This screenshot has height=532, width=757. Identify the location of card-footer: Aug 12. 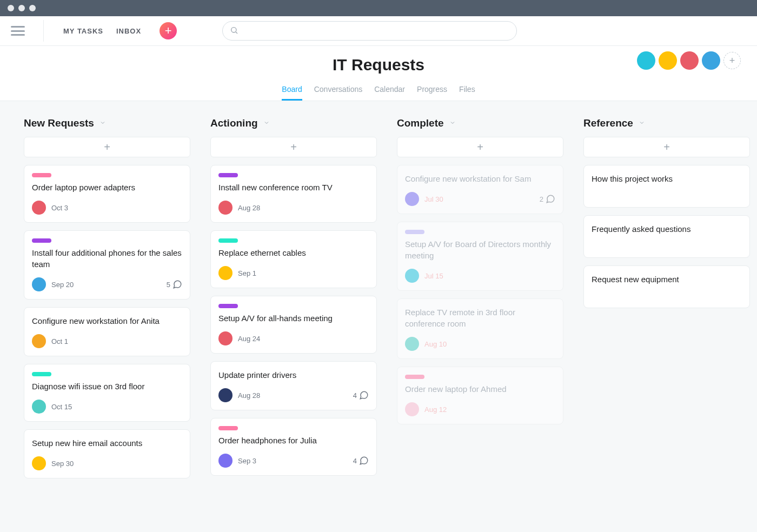
(480, 409).